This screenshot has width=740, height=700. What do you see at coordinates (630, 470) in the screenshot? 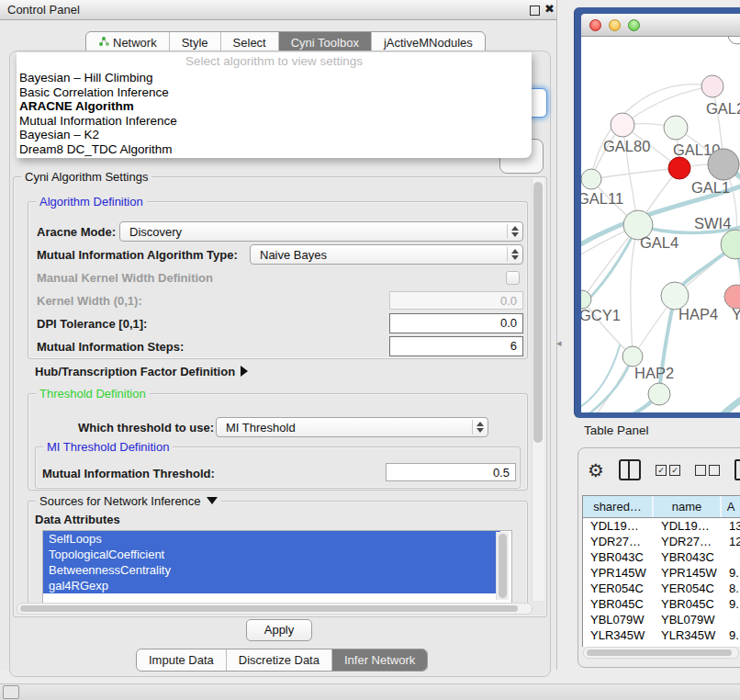
I see `split-columns-icon` at bounding box center [630, 470].